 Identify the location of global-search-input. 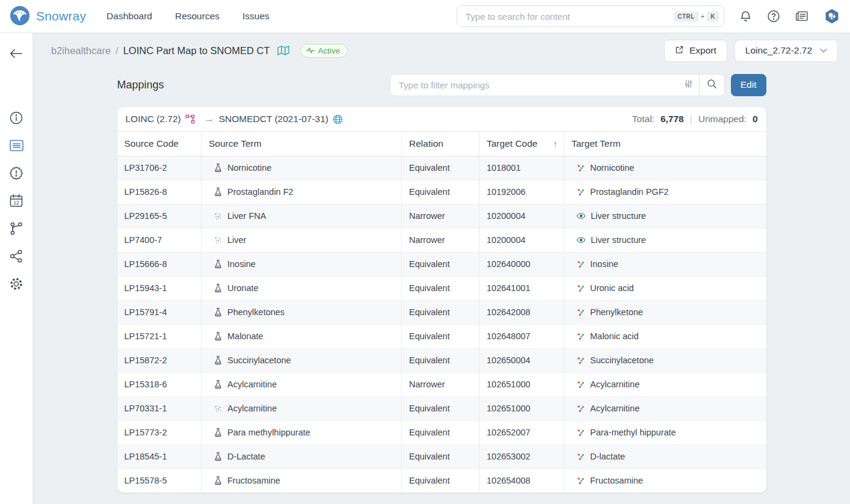
(570, 17).